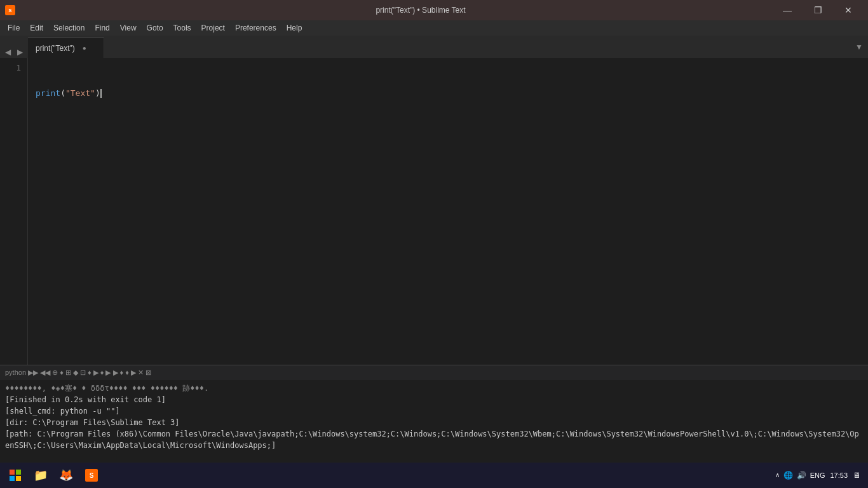 The image size is (868, 488). What do you see at coordinates (102, 28) in the screenshot?
I see `menu-find: Find` at bounding box center [102, 28].